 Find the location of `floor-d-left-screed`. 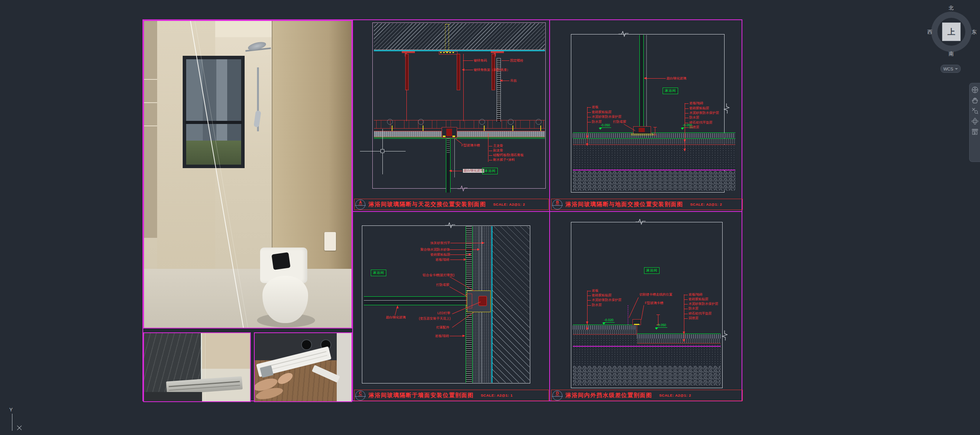

floor-d-left-screed is located at coordinates (605, 332).